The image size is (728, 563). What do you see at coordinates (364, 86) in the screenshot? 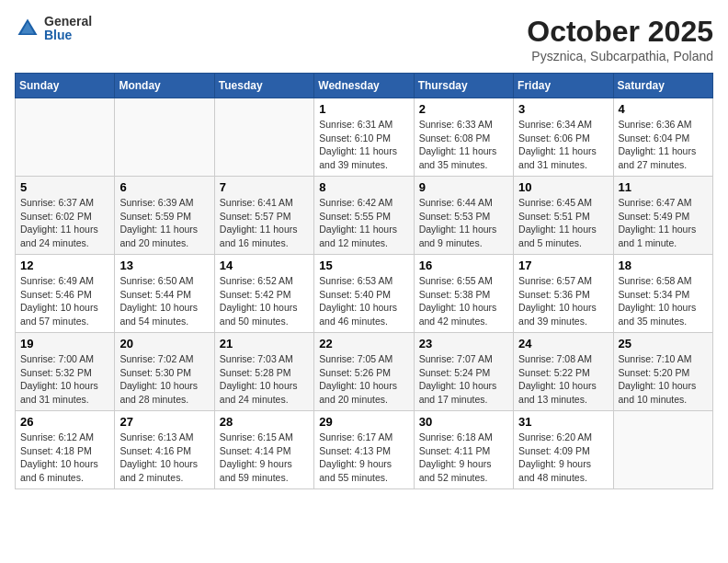
I see `weekday-header-row: SundayMondayTuesdayWednesdayThursdayFrid…` at bounding box center [364, 86].